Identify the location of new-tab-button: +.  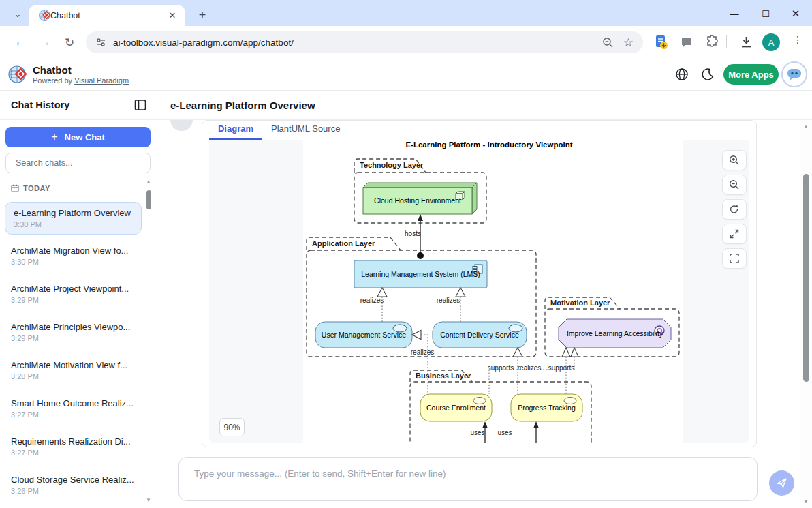
(202, 15).